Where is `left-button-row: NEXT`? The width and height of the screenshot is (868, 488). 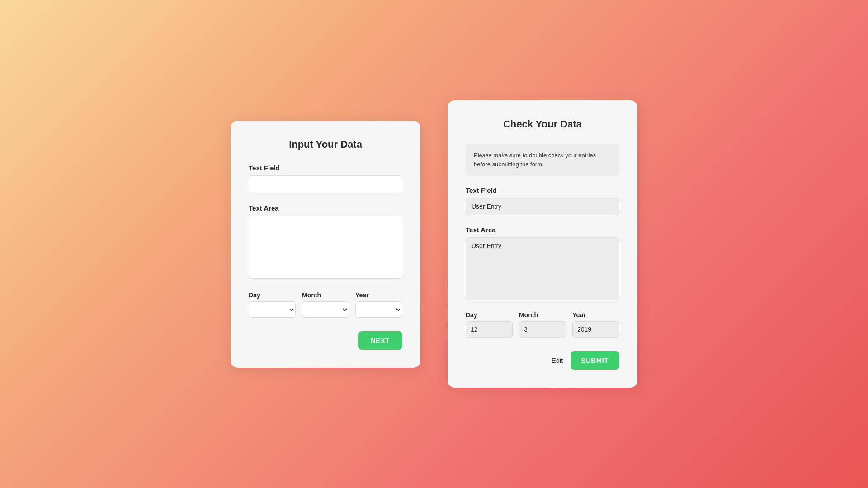
left-button-row: NEXT is located at coordinates (326, 341).